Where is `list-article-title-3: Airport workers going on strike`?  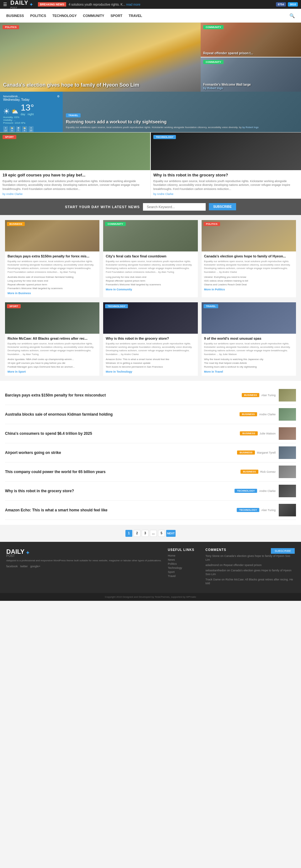
list-article-title-3: Airport workers going on strike is located at coordinates (120, 453).